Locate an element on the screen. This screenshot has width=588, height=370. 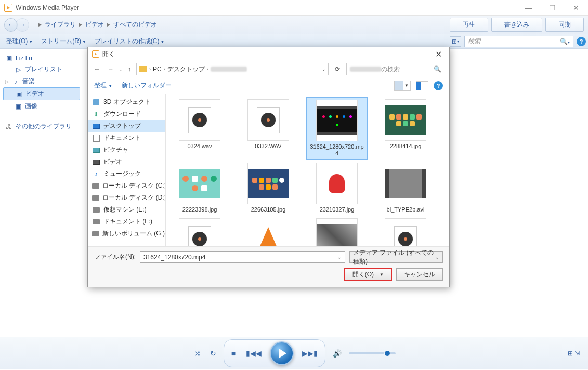
dlg-up-button: ↑ is located at coordinates (129, 69).